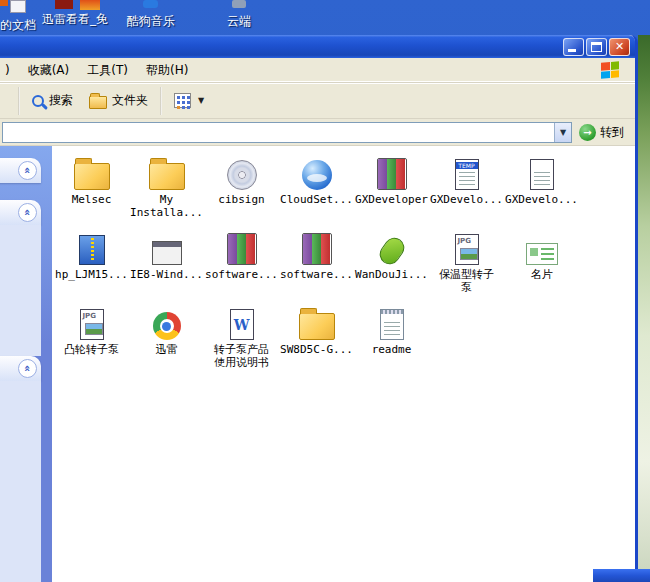  What do you see at coordinates (316, 190) in the screenshot?
I see `file-item: CloudSet...` at bounding box center [316, 190].